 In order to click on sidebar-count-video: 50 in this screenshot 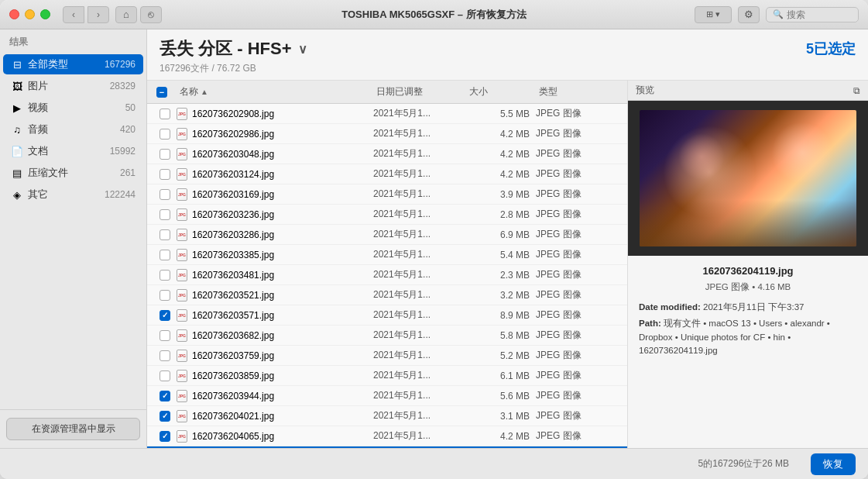, I will do `click(130, 108)`.